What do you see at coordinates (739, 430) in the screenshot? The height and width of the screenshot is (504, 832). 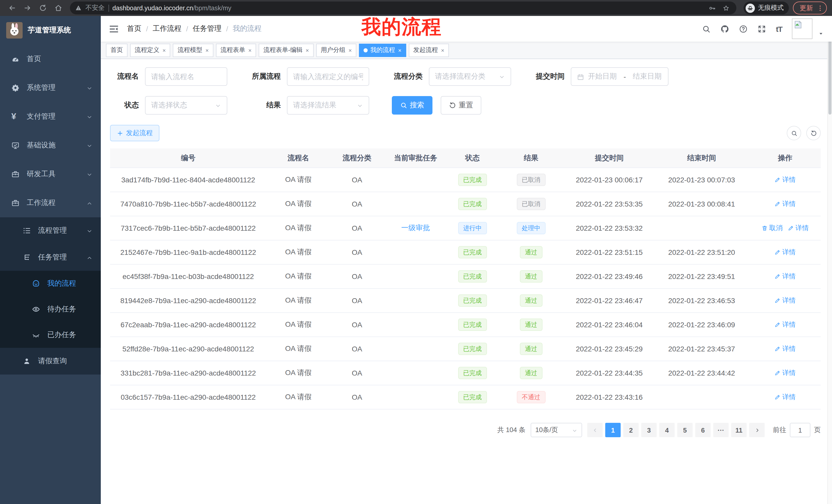 I see `page-button: 11` at bounding box center [739, 430].